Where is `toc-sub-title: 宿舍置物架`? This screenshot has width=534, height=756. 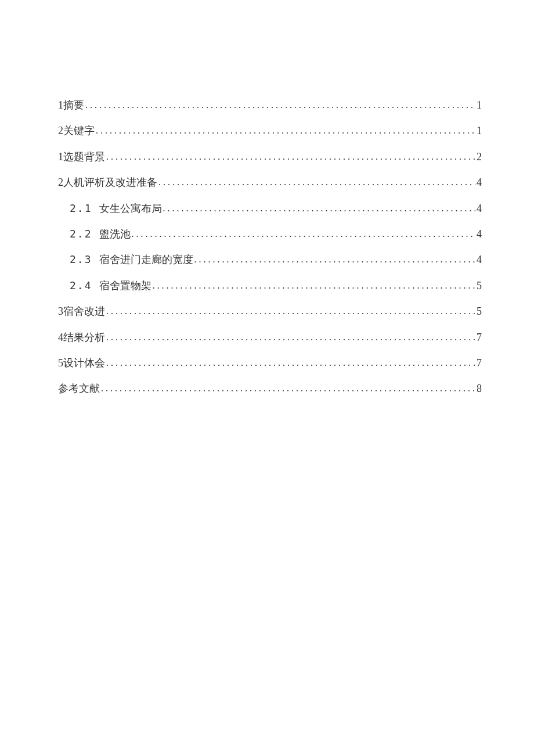 toc-sub-title: 宿舍置物架 is located at coordinates (125, 286).